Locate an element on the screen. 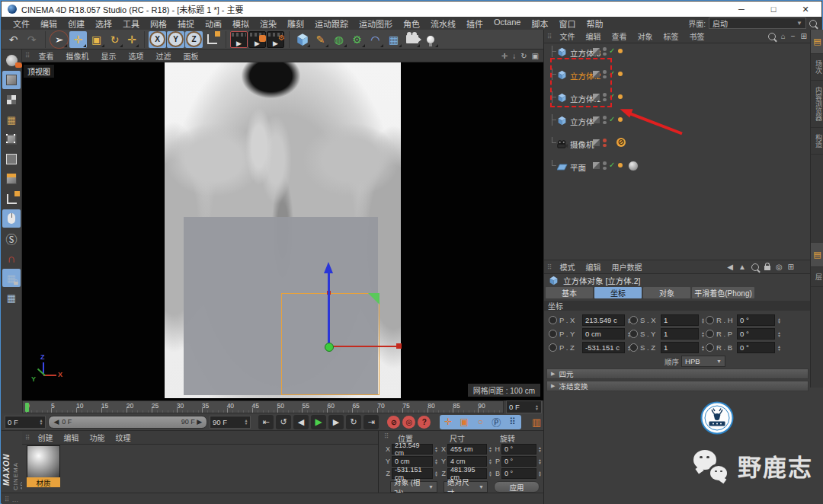  attribute-menu-item: 编辑 is located at coordinates (594, 266).